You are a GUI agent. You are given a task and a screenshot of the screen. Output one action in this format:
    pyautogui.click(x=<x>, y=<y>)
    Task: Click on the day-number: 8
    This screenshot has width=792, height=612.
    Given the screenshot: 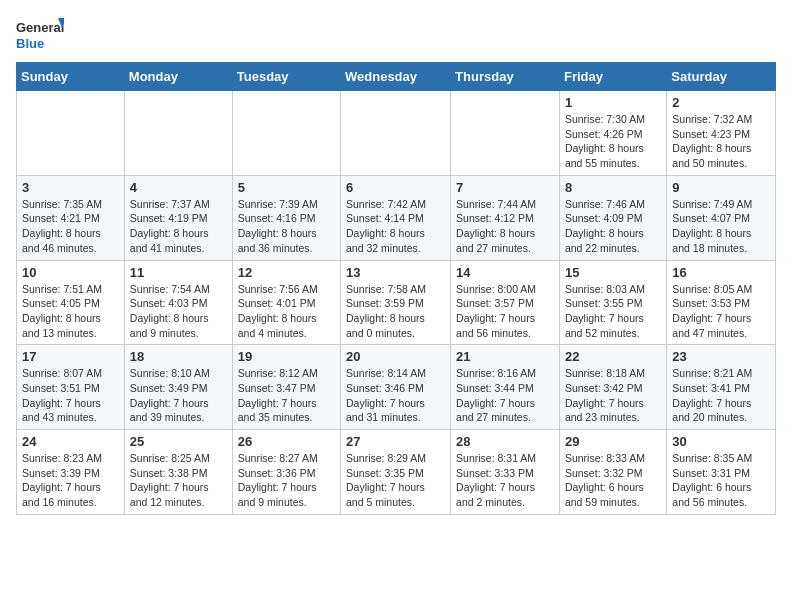 What is the action you would take?
    pyautogui.click(x=613, y=188)
    